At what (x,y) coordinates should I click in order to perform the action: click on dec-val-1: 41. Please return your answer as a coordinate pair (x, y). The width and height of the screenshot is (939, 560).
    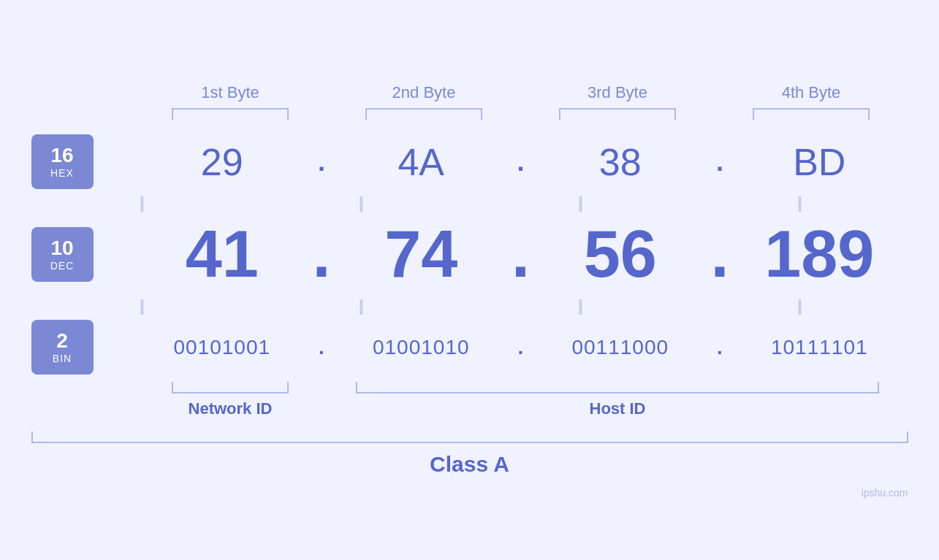
    Looking at the image, I should click on (222, 254).